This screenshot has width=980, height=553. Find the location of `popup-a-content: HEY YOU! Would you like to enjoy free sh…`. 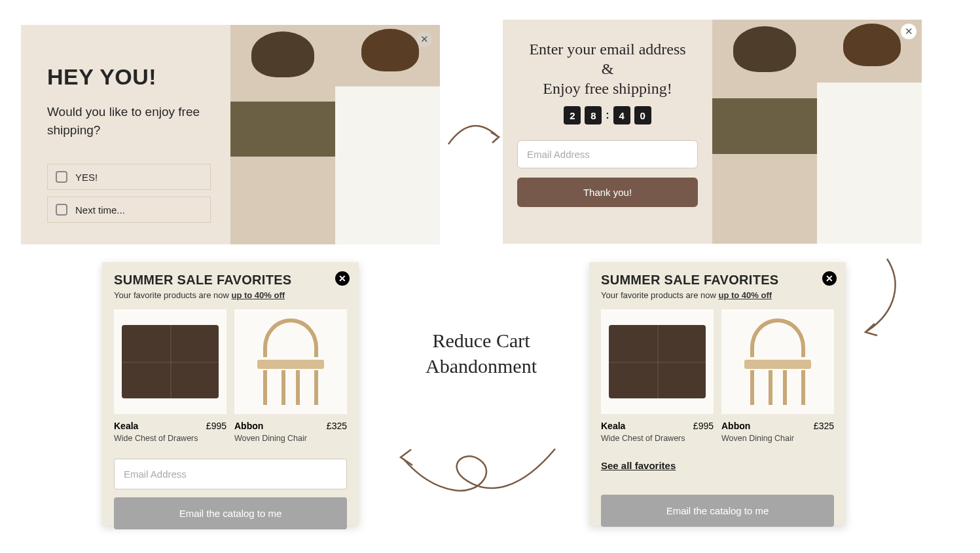

popup-a-content: HEY YOU! Would you like to enjoy free sh… is located at coordinates (126, 135).